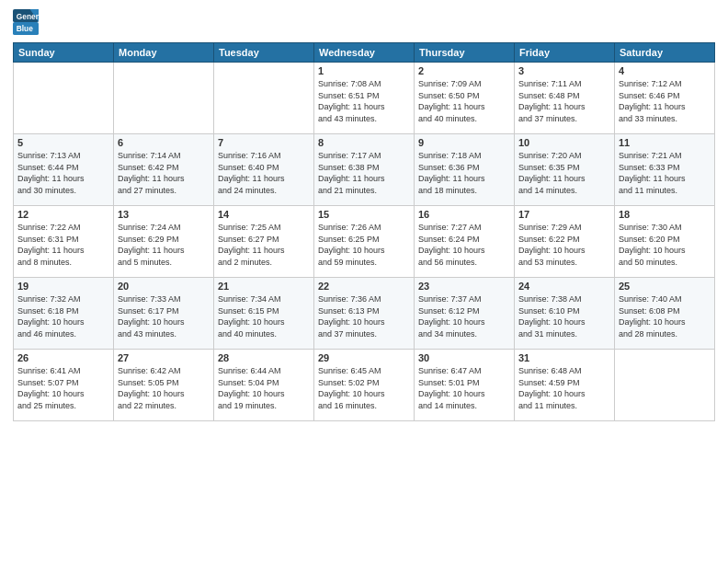 The image size is (728, 563). Describe the element at coordinates (665, 316) in the screenshot. I see `day-info: Sunrise: 7:40 AM Sunset: 6:08 PM Dayligh…` at that location.